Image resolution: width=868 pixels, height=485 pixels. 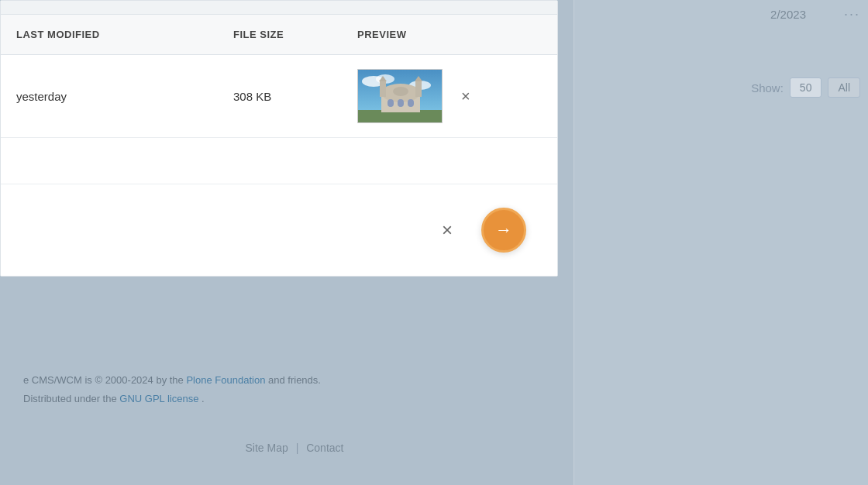 What do you see at coordinates (450, 96) in the screenshot?
I see `cell-preview: ×` at bounding box center [450, 96].